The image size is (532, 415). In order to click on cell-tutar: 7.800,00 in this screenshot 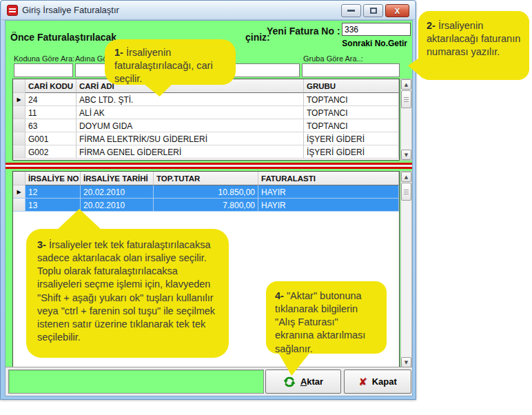, I will do `click(206, 205)`.